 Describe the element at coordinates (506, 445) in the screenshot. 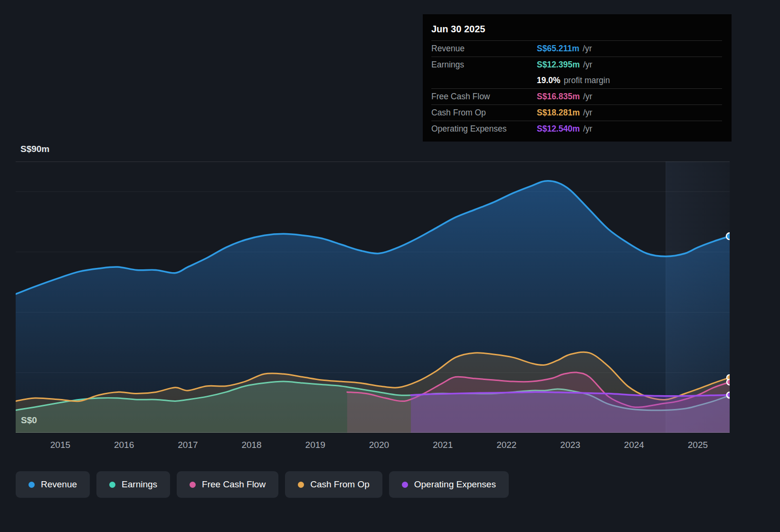

I see `x-tick-label-2022: 2022` at that location.